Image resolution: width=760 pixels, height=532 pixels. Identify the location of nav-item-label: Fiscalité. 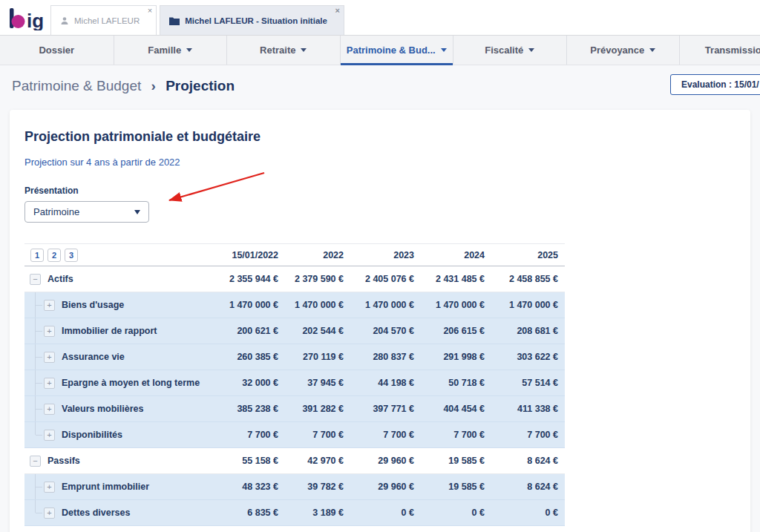
(504, 50).